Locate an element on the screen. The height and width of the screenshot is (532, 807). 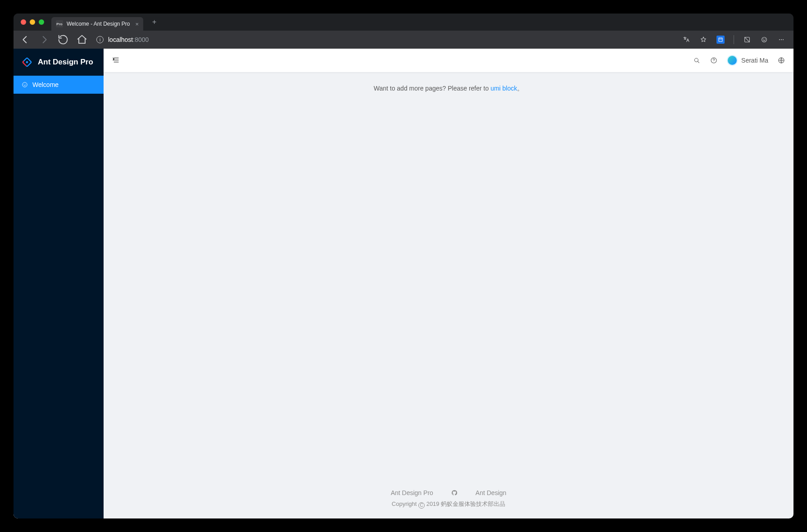
copyright-icon: C is located at coordinates (422, 505).